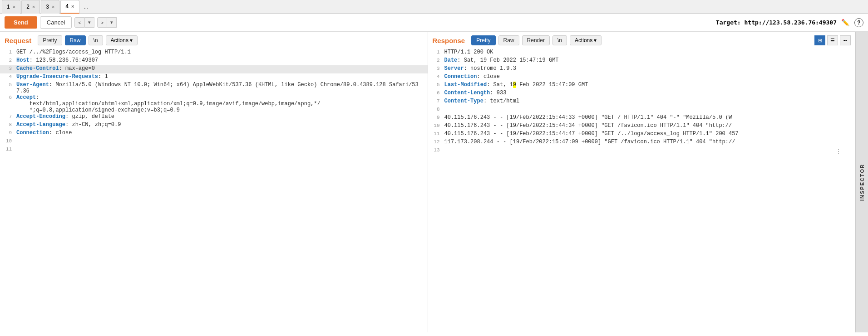 The height and width of the screenshot is (336, 868). I want to click on inspector-label: INSPECTOR, so click(862, 182).